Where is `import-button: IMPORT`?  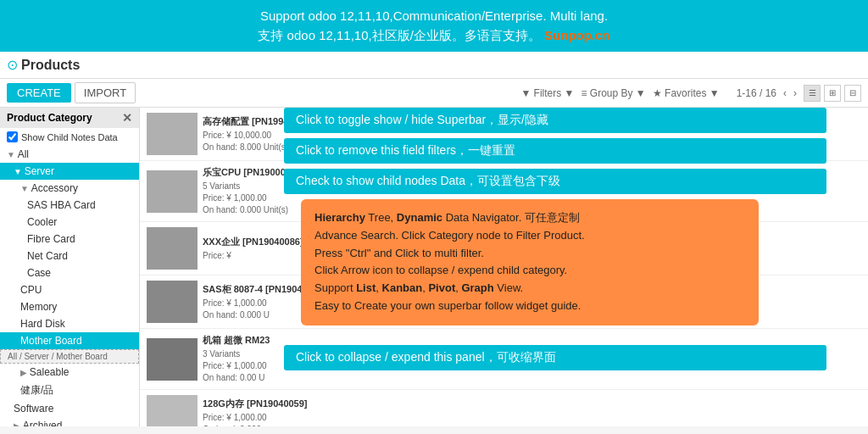
import-button: IMPORT is located at coordinates (105, 93).